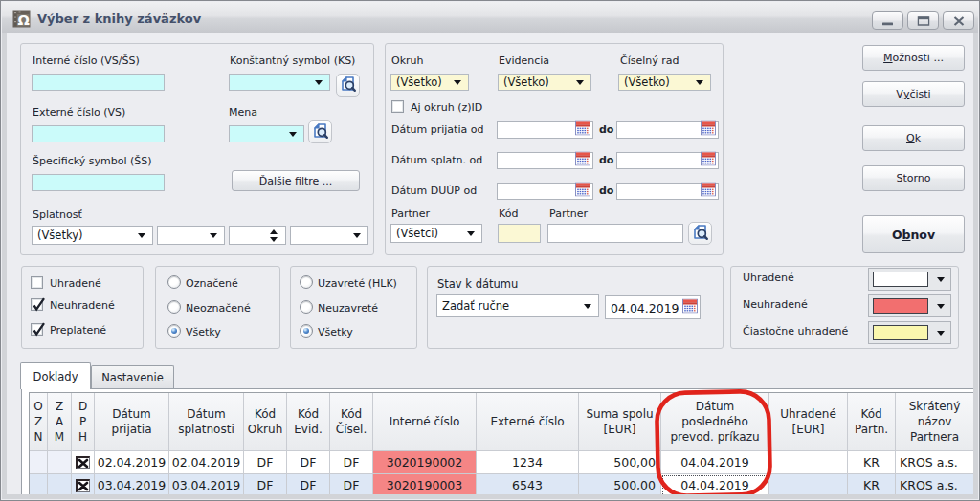  Describe the element at coordinates (36, 329) in the screenshot. I see `preplatene-checkbox` at that location.